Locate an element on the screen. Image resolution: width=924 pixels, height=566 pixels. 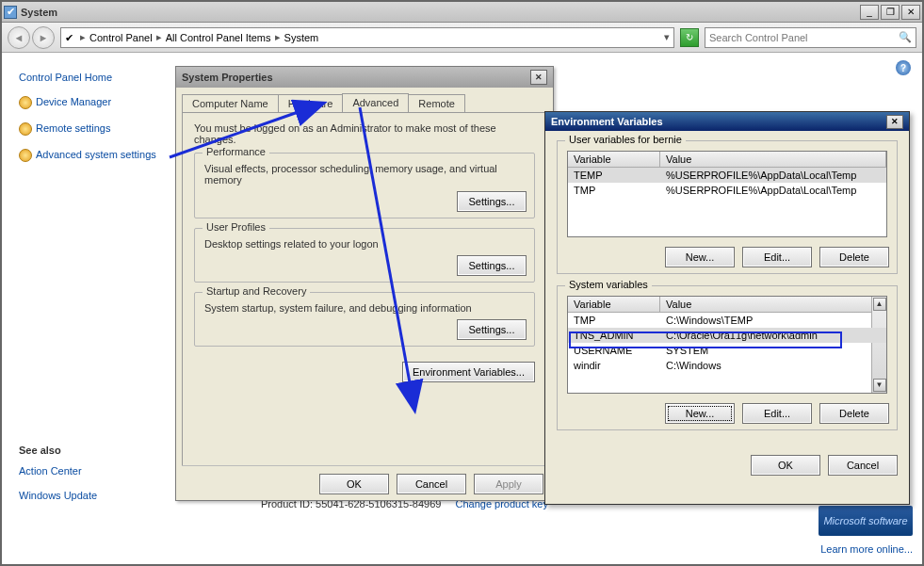
breadcrumb-2: All Control Panel Items is located at coordinates (219, 38).